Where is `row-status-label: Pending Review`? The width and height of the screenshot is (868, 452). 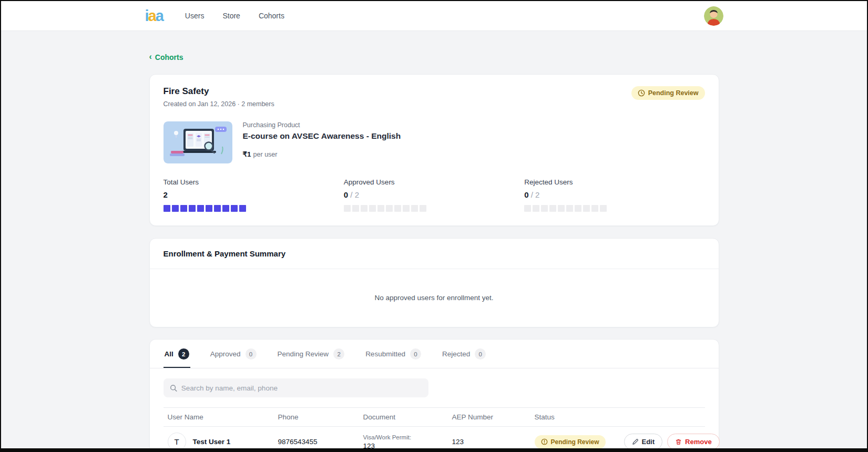 row-status-label: Pending Review is located at coordinates (575, 442).